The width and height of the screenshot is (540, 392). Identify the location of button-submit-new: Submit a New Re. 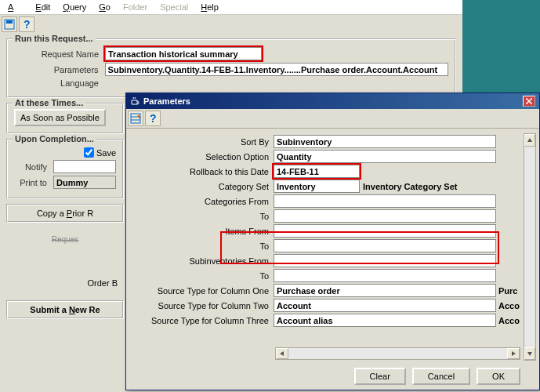
(65, 310).